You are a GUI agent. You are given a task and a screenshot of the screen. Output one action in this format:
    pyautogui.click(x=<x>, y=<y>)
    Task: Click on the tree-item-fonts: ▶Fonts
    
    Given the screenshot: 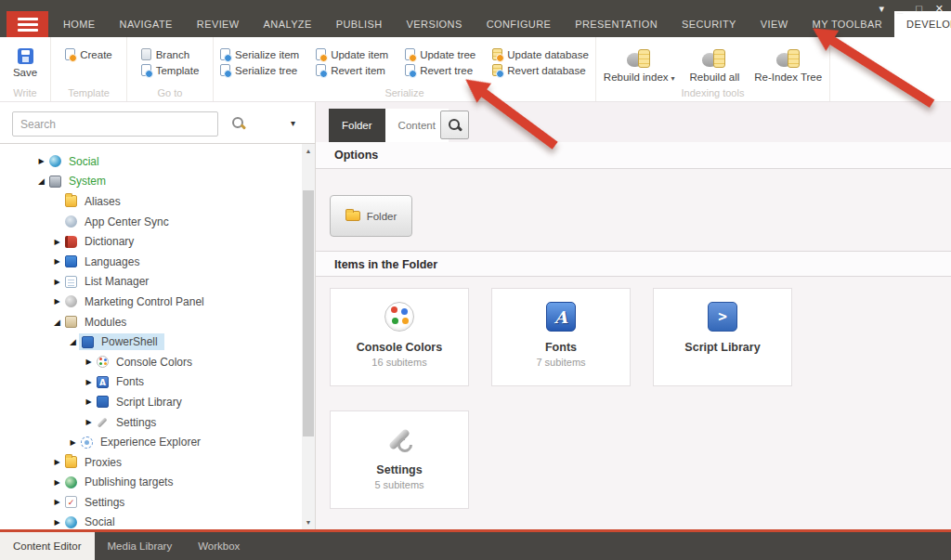 What is the action you would take?
    pyautogui.click(x=150, y=383)
    